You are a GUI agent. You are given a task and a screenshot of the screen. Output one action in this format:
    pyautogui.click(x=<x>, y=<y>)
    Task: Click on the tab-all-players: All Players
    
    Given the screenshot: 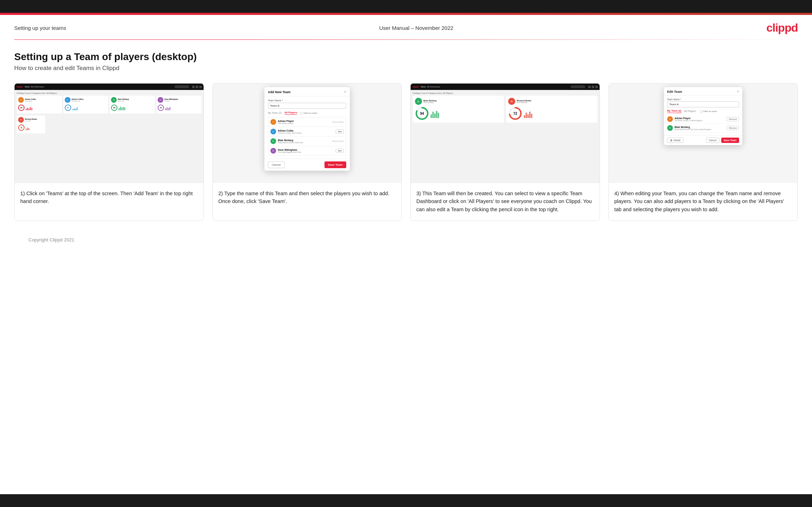 What is the action you would take?
    pyautogui.click(x=291, y=113)
    